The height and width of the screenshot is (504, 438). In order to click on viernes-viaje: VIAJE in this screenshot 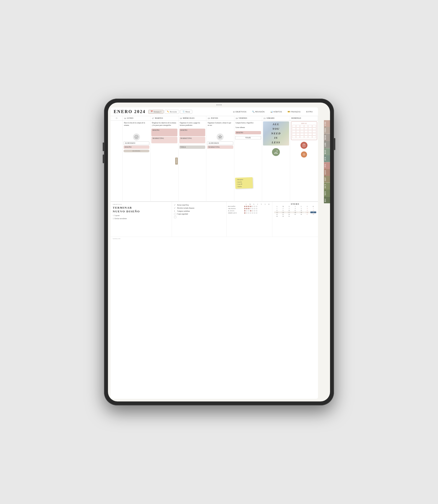, I will do `click(248, 138)`.